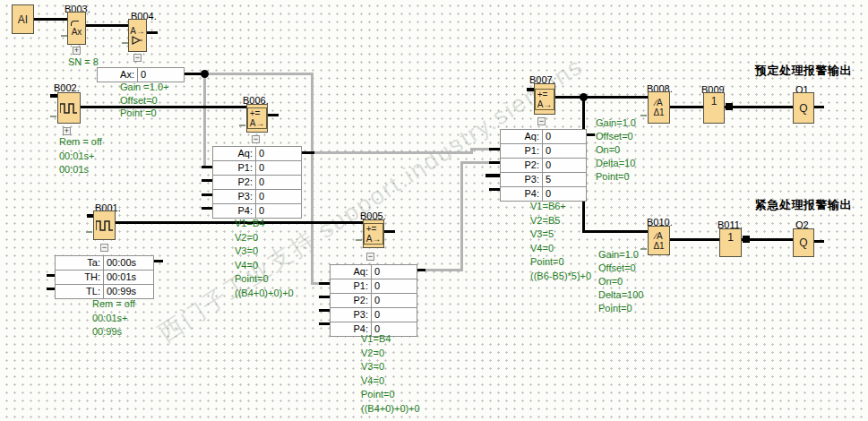 The image size is (868, 421). I want to click on wire-b005aq-into-p2, so click(475, 163).